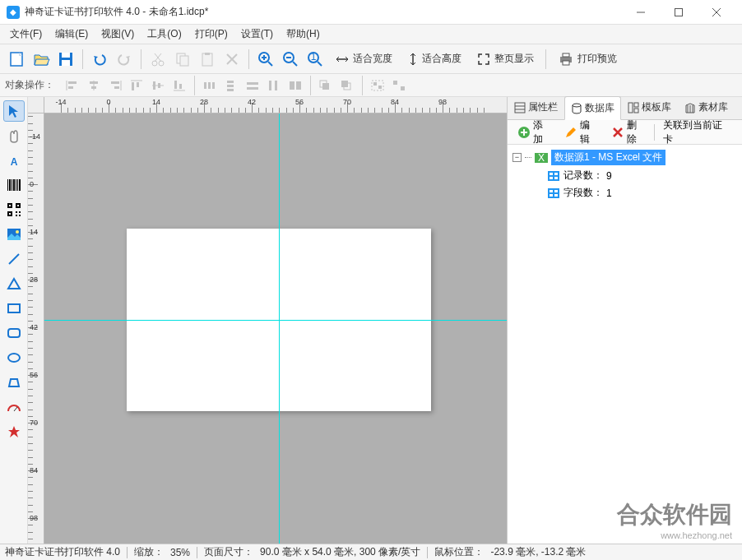  I want to click on group-icon, so click(378, 86).